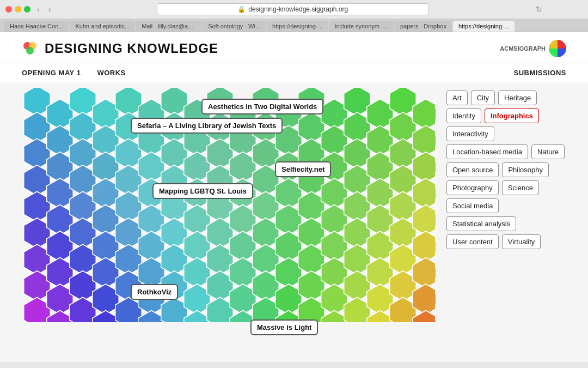 This screenshot has width=588, height=368. I want to click on tag-button: Heritage, so click(517, 98).